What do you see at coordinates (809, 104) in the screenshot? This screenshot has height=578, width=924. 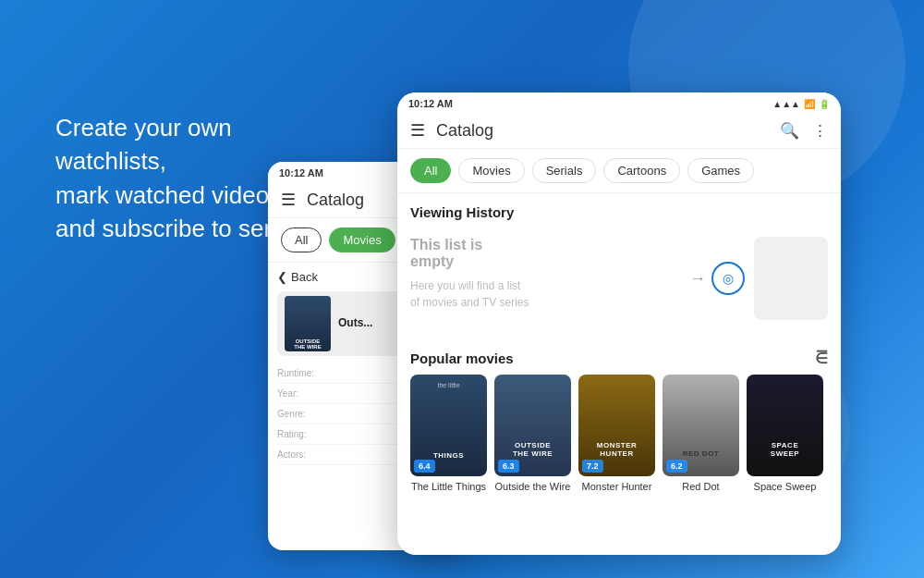 I see `front-wifi-icon: 📶` at bounding box center [809, 104].